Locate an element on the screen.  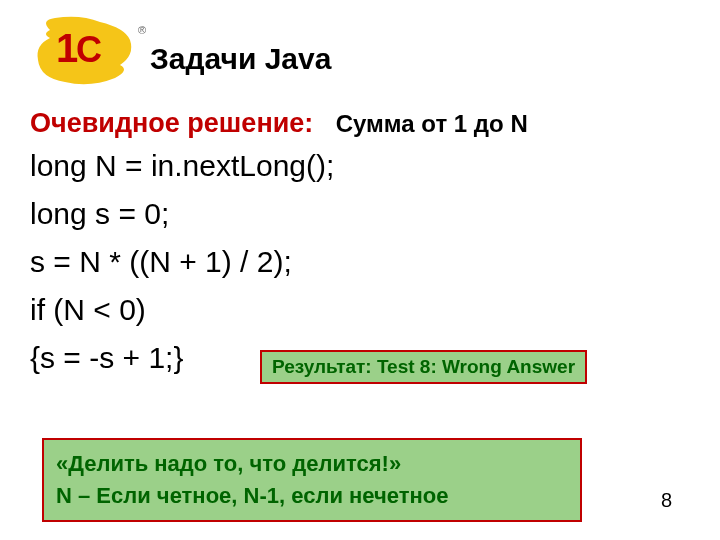
hint-line-2: N – Если четное, N-1, если нечетное is located at coordinates (312, 496).